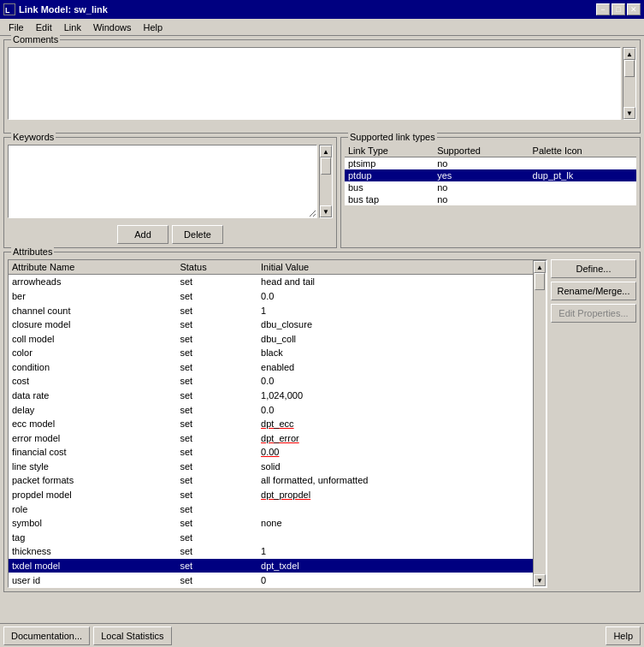  Describe the element at coordinates (540, 267) in the screenshot. I see `attr-scroll-up: ▲` at that location.